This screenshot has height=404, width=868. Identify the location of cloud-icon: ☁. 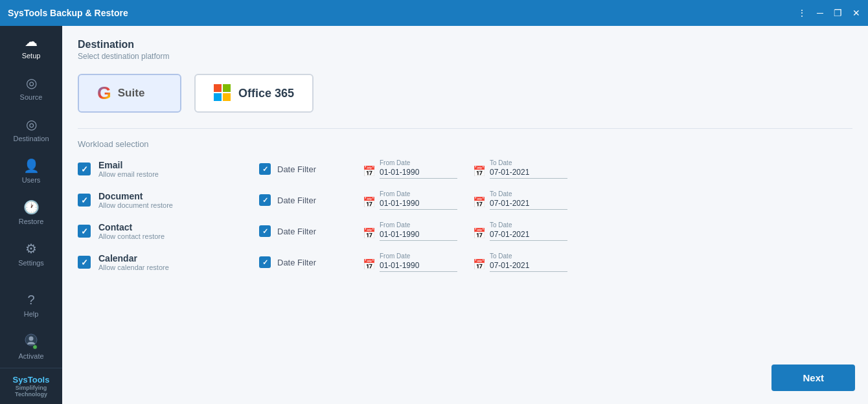
(31, 41).